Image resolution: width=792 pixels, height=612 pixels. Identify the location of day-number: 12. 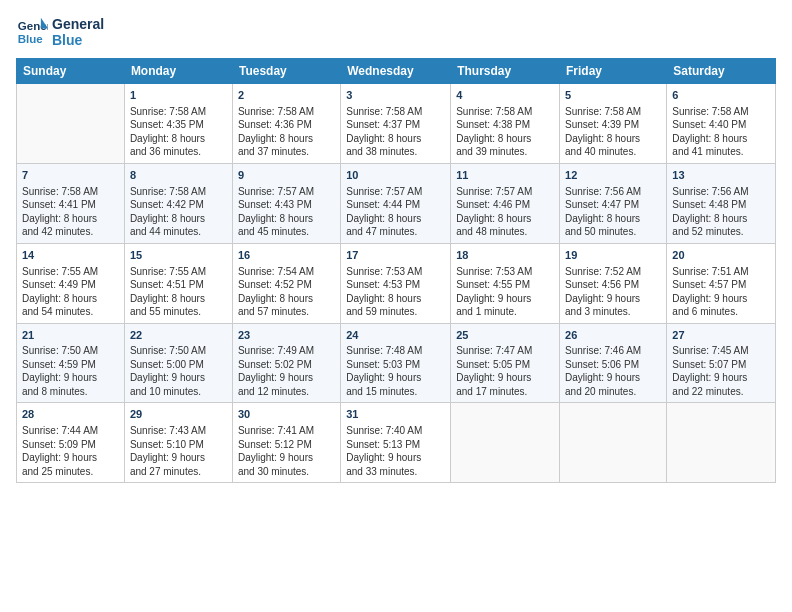
(613, 176).